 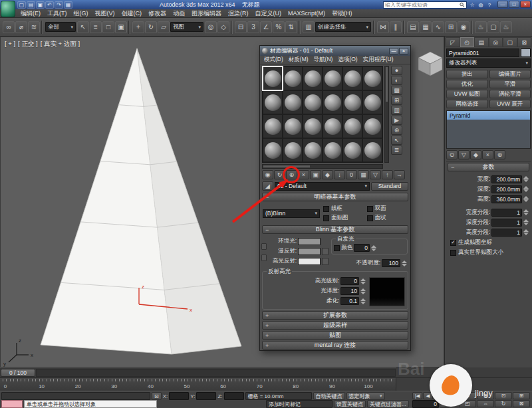 I want to click on search-input, so click(x=422, y=5).